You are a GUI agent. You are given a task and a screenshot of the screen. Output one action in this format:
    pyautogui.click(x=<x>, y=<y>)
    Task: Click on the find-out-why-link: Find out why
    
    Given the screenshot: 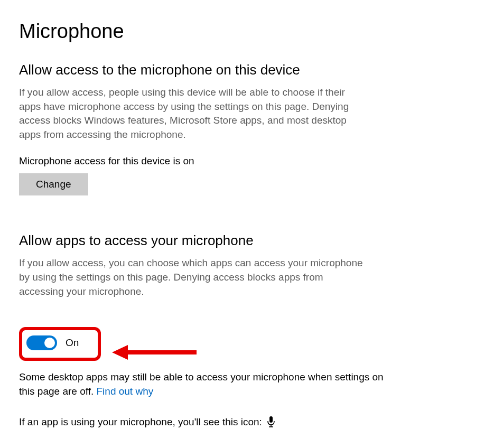 What is the action you would take?
    pyautogui.click(x=125, y=391)
    